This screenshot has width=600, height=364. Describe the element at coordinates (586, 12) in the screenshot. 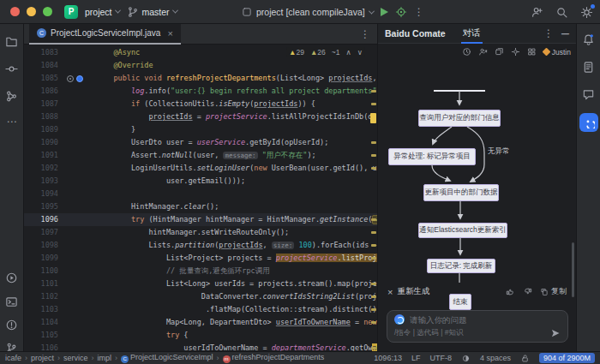

I see `settings-button` at that location.